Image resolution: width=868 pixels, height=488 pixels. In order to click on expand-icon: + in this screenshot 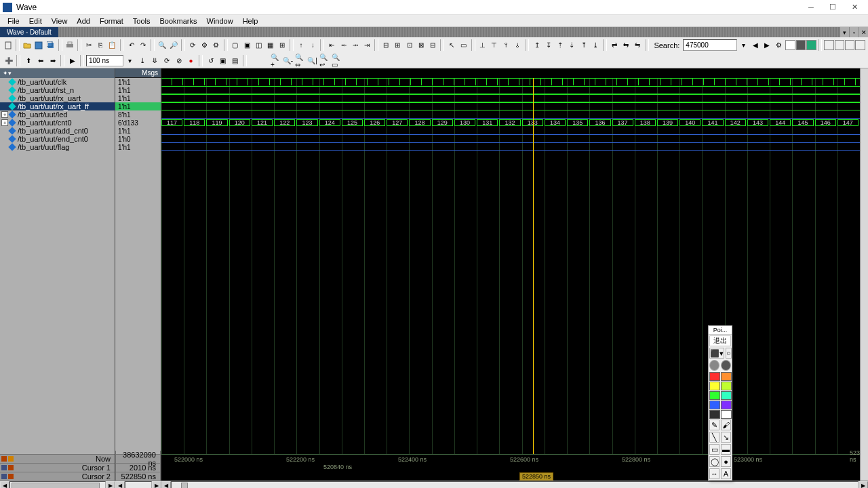, I will do `click(5, 115)`.